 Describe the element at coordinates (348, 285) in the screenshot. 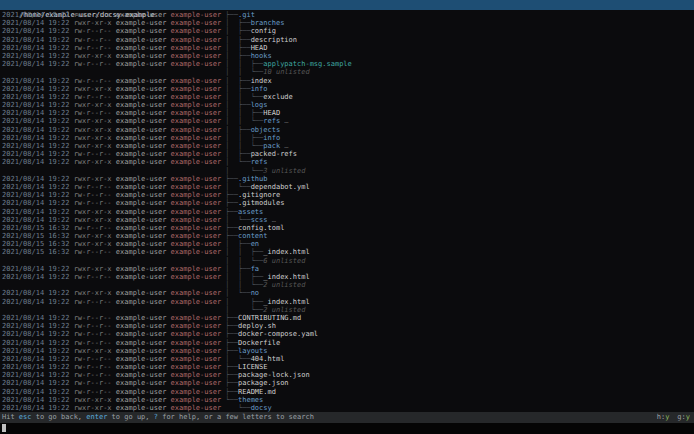

I see `tree-row: │ │ └──2 unlisted` at that location.